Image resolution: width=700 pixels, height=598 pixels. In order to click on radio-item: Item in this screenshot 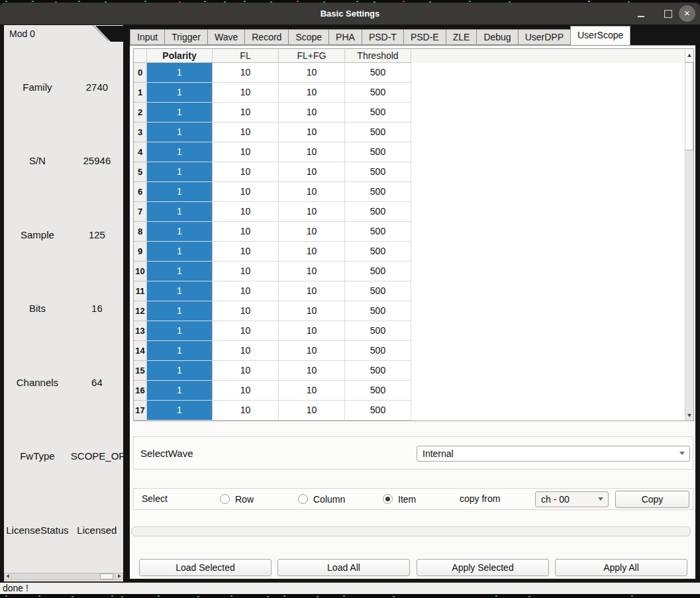, I will do `click(399, 499)`.